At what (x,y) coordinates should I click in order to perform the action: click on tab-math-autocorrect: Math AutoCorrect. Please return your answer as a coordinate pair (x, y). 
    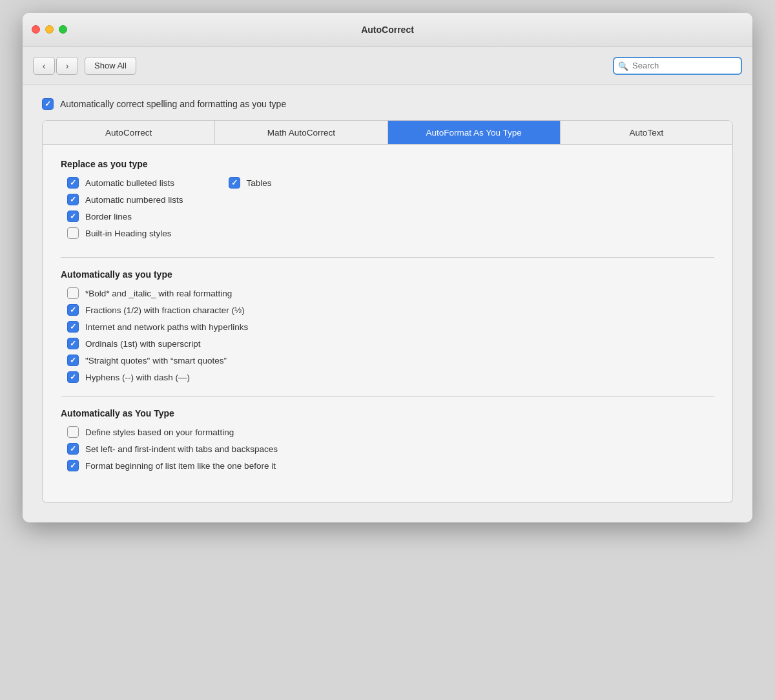
    Looking at the image, I should click on (301, 132).